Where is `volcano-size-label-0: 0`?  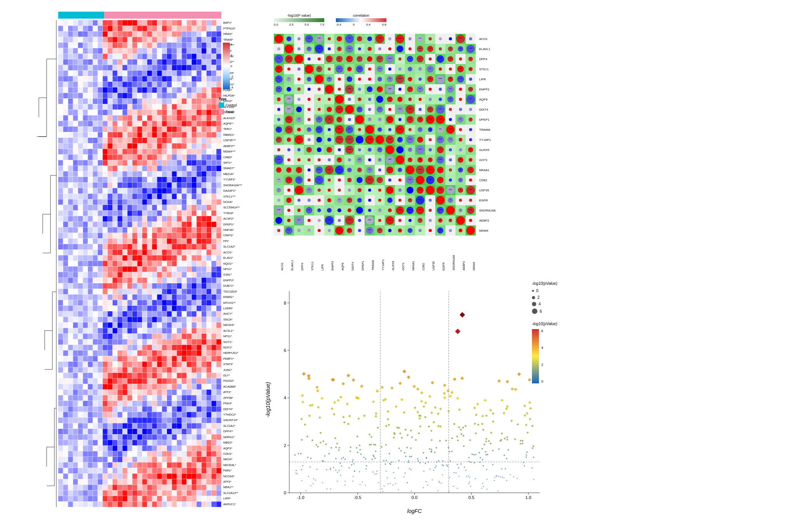 volcano-size-label-0: 0 is located at coordinates (537, 291).